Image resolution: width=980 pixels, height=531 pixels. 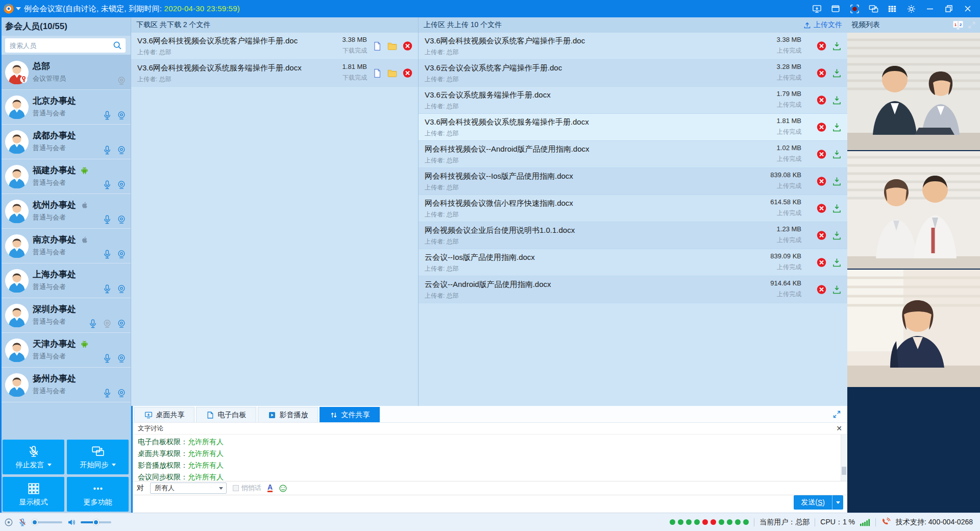 What do you see at coordinates (836, 9) in the screenshot?
I see `whiteboard-icon` at bounding box center [836, 9].